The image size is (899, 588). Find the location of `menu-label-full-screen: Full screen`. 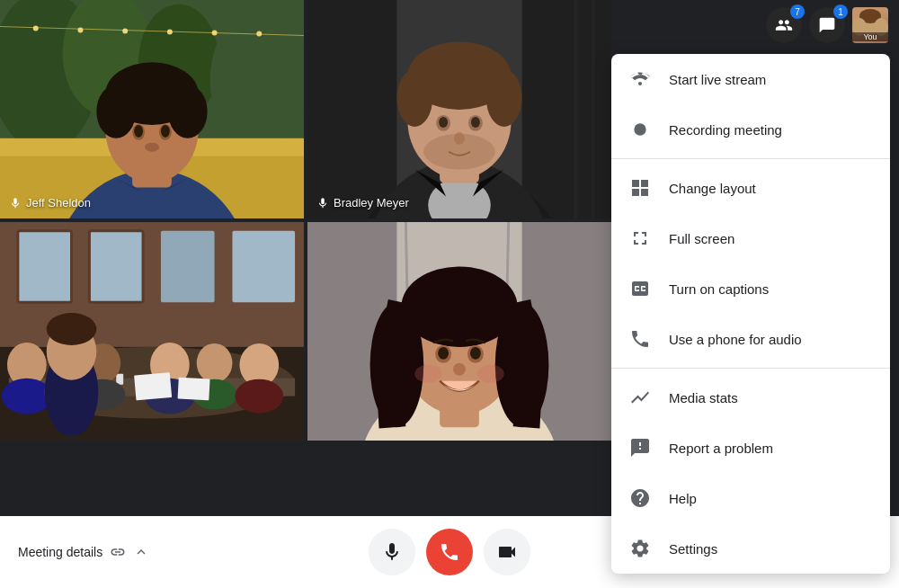

menu-label-full-screen: Full screen is located at coordinates (701, 239).